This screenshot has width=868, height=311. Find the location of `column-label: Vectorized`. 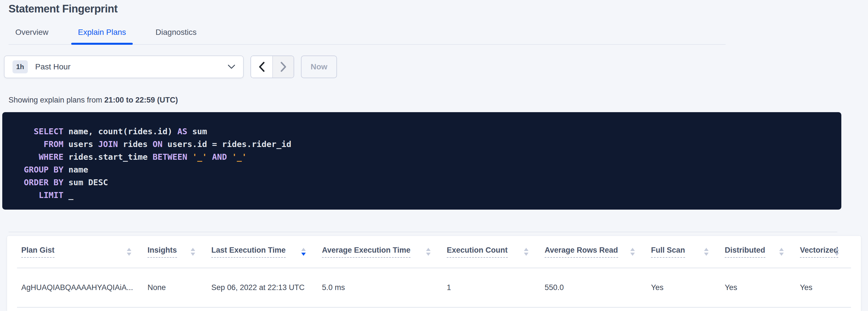

column-label: Vectorized is located at coordinates (819, 252).